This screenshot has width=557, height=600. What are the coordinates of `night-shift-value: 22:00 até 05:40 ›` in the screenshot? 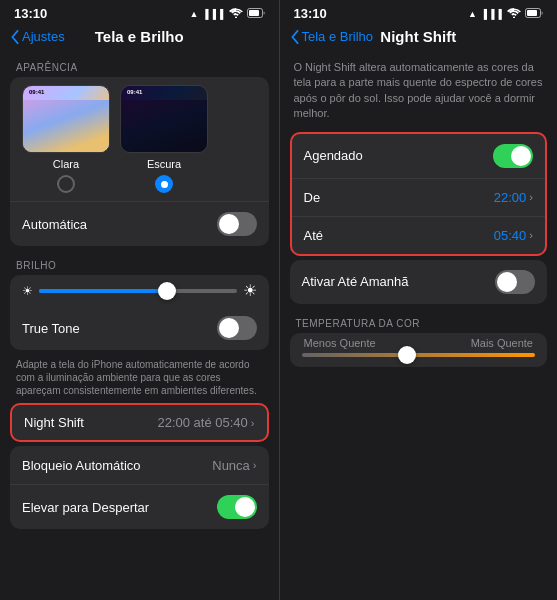 It's located at (206, 422).